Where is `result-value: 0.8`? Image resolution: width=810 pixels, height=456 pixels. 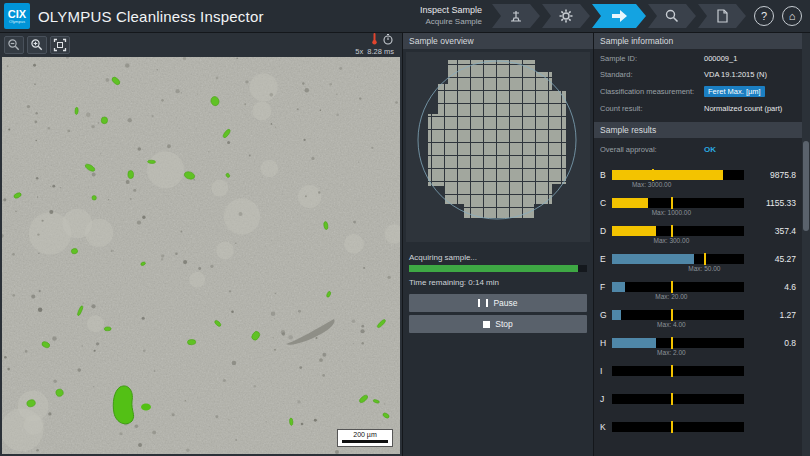
result-value: 0.8 is located at coordinates (774, 343).